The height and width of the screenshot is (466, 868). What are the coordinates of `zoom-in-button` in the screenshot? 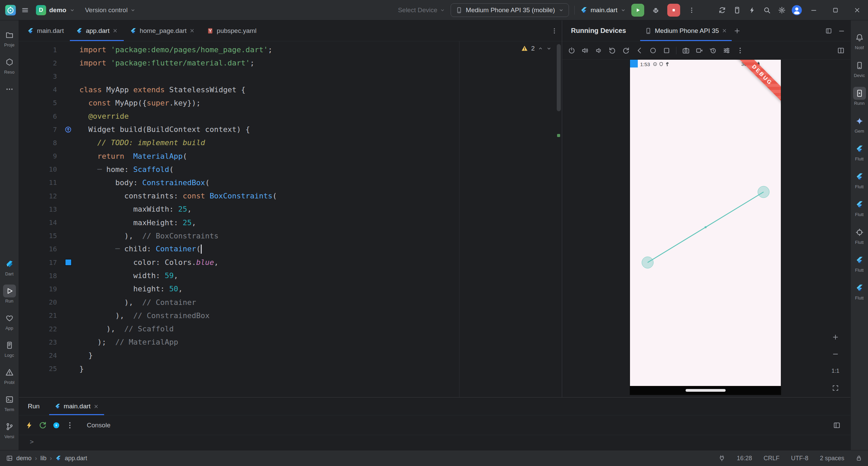 It's located at (835, 337).